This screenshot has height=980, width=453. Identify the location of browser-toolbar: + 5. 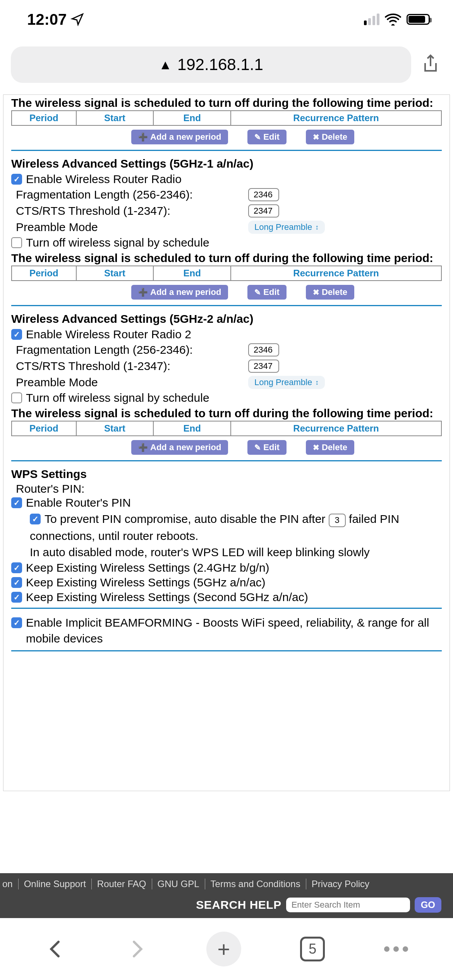
(226, 949).